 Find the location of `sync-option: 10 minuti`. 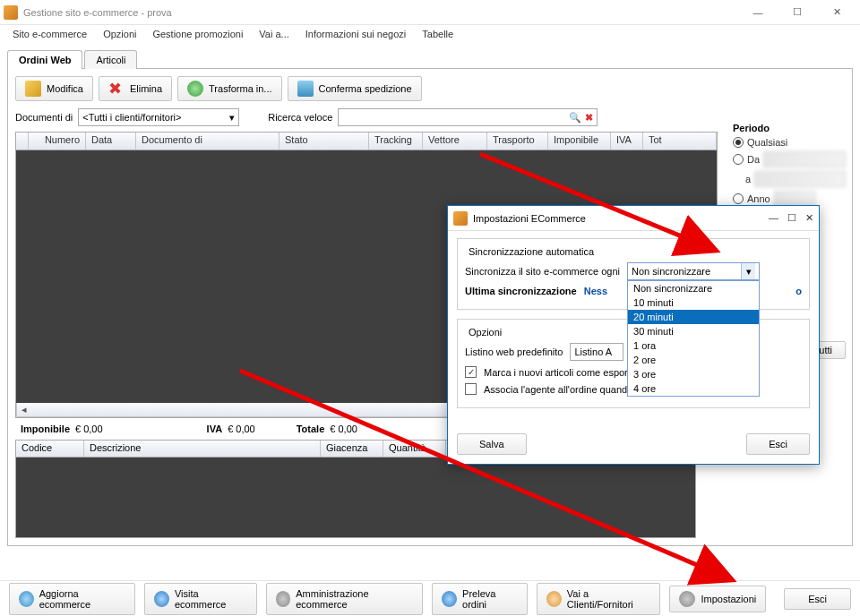

sync-option: 10 minuti is located at coordinates (693, 303).